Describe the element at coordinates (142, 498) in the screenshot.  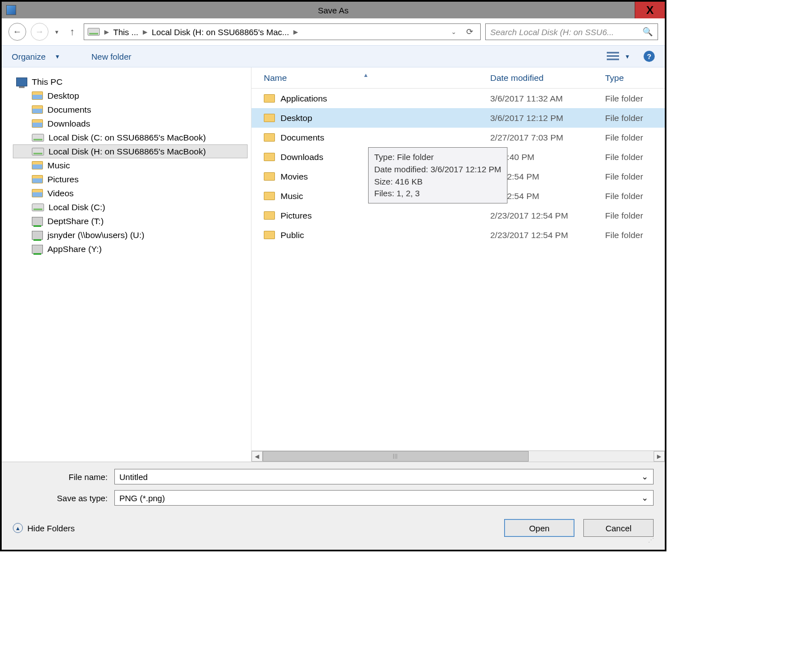
I see `save-as-type-value: PNG (*.png)` at that location.